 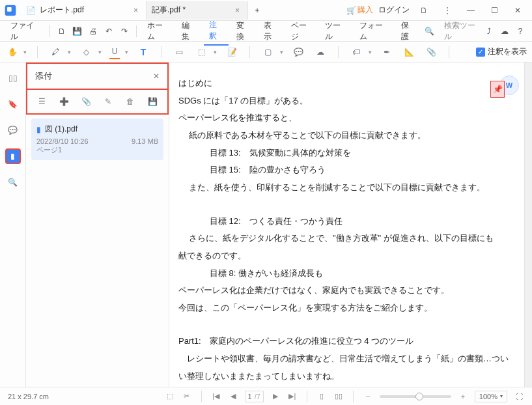 I want to click on search-tool-label: 検索ツール, so click(x=462, y=31).